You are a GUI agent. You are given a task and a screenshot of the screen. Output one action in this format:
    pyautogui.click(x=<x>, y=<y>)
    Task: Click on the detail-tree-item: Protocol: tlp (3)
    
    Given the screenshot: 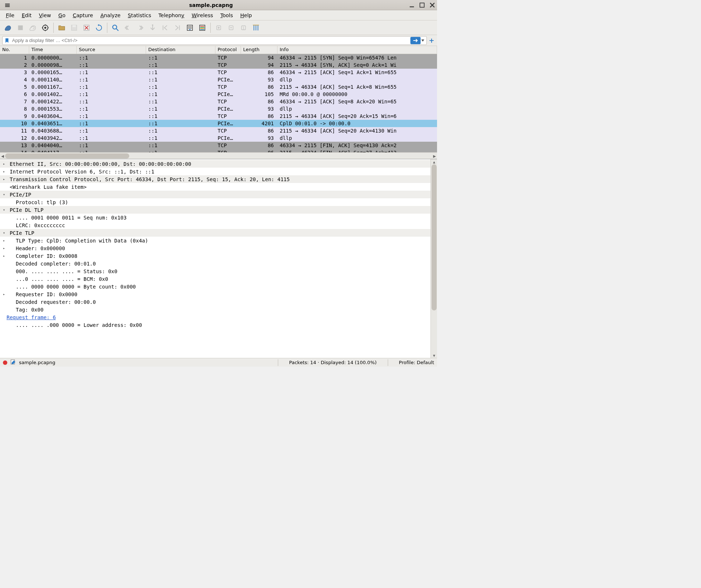 What is the action you would take?
    pyautogui.click(x=215, y=202)
    